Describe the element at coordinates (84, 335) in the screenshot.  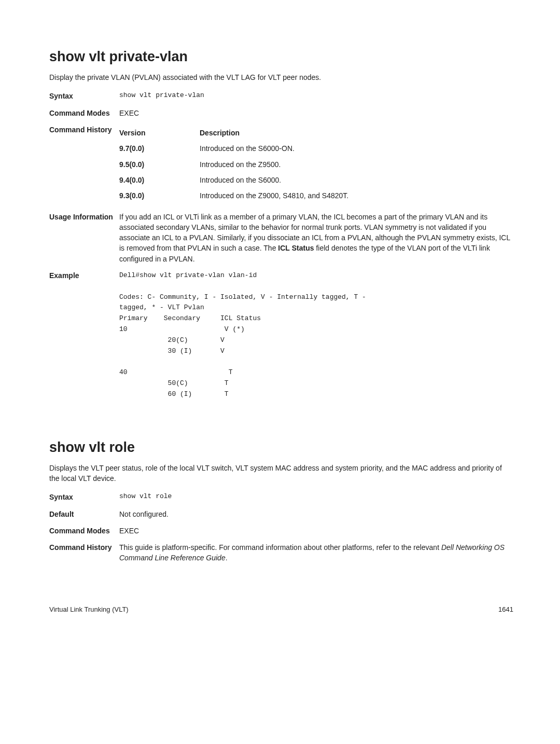
I see `example-label: Example` at that location.